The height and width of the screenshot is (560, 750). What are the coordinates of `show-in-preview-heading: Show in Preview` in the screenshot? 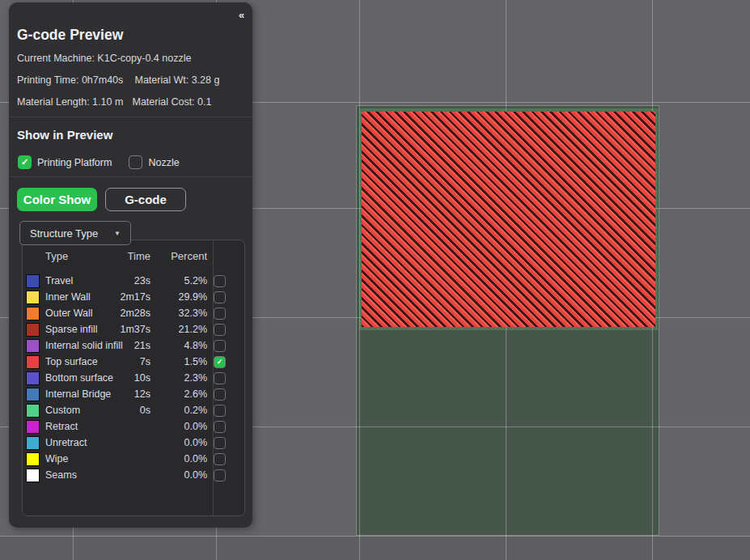 It's located at (65, 134).